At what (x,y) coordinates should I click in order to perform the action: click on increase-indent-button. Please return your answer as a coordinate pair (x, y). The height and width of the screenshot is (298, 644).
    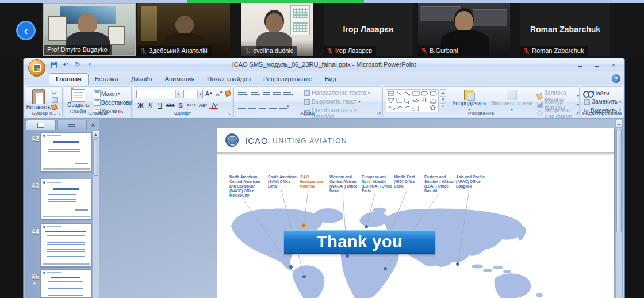
    Looking at the image, I should click on (277, 94).